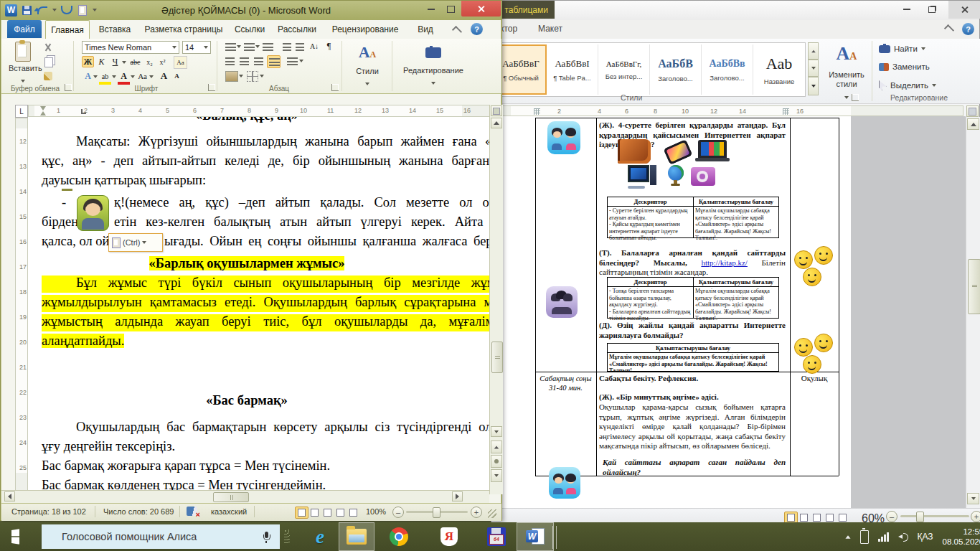  I want to click on text-effects-button: А, so click(88, 76).